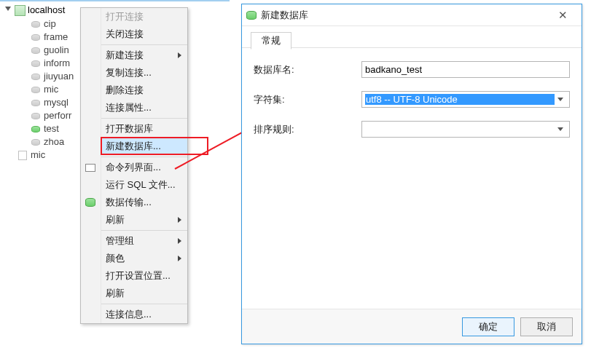 Image resolution: width=591 pixels, height=364 pixels. Describe the element at coordinates (58, 76) in the screenshot. I see `tree-db-label: jiuyuan` at that location.